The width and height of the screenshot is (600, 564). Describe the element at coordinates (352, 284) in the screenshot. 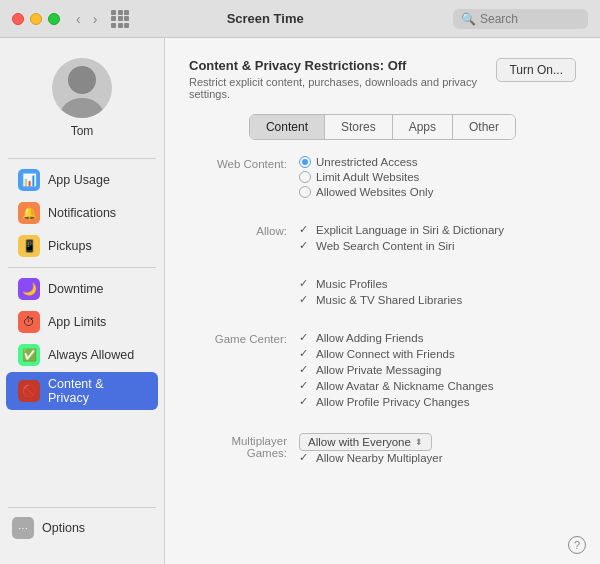

I see `check-label-music-profiles: Music Profiles` at that location.